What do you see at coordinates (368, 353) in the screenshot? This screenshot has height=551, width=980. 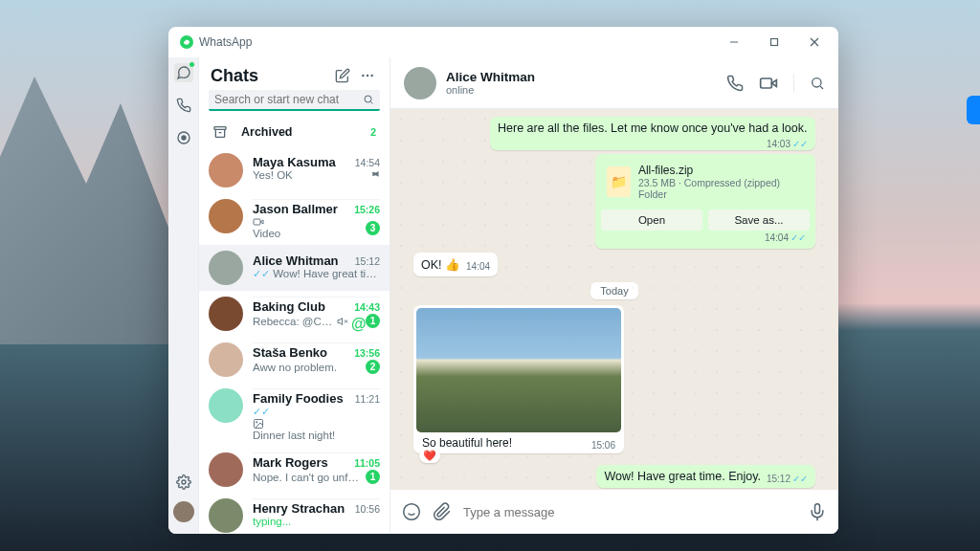 I see `chat-time: 13:56` at bounding box center [368, 353].